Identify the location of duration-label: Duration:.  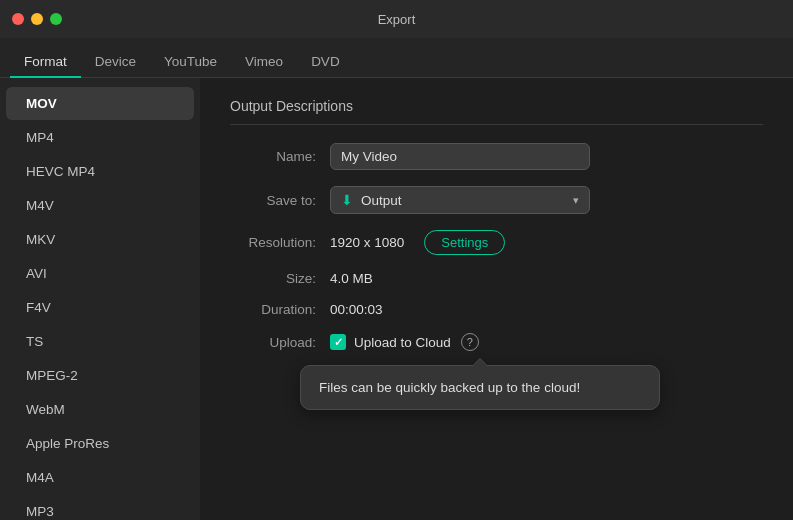
(280, 310).